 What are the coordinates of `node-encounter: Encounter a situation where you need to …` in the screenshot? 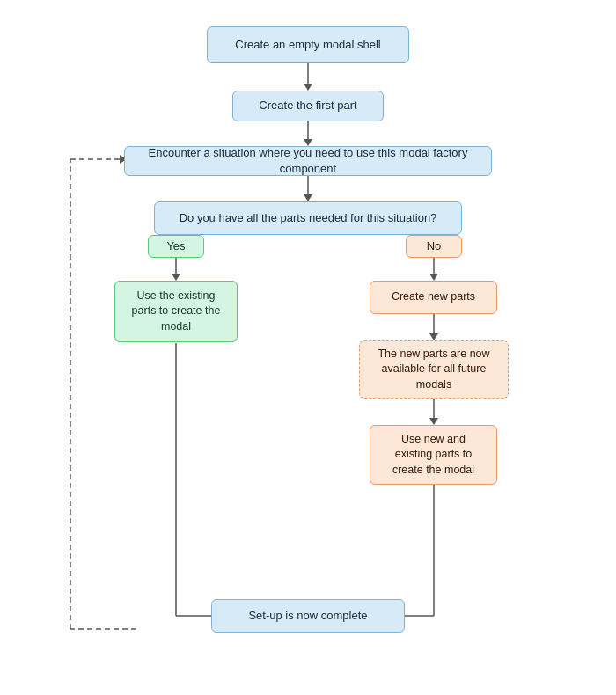 It's located at (308, 161).